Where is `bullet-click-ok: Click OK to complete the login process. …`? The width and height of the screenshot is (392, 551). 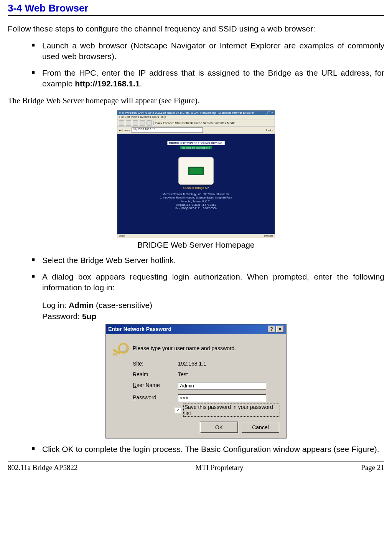 bullet-click-ok: Click OK to complete the login process. … is located at coordinates (208, 449).